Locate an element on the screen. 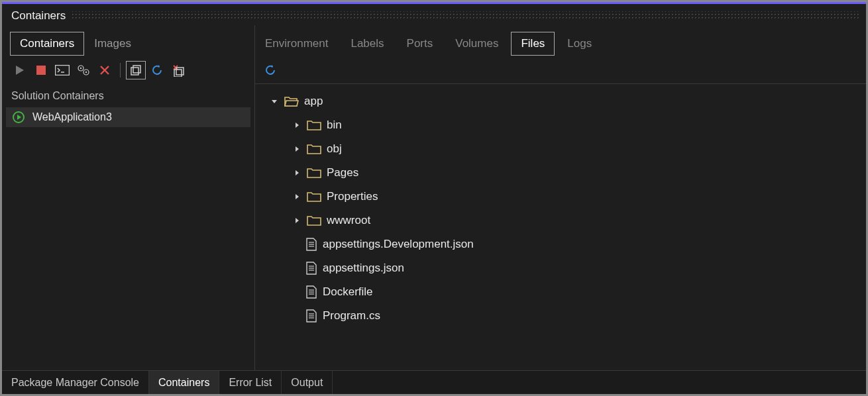 Image resolution: width=868 pixels, height=396 pixels. tree-label: Program.cs is located at coordinates (351, 316).